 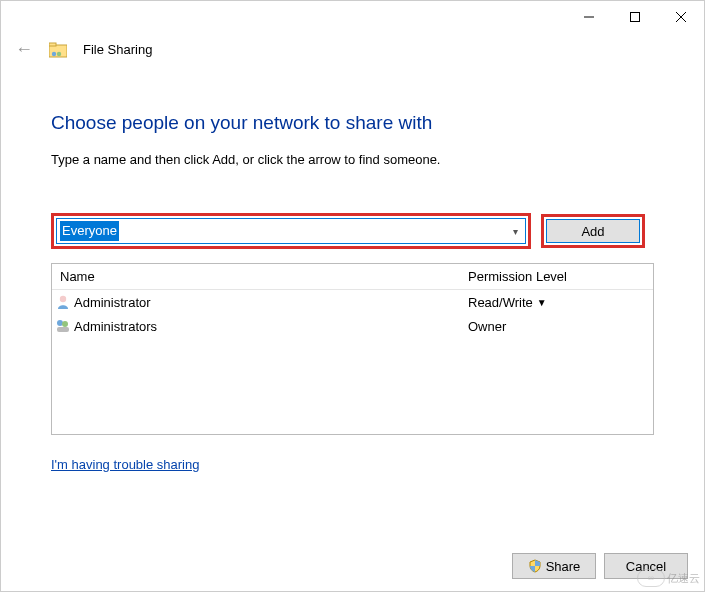 What do you see at coordinates (589, 17) in the screenshot?
I see `minimize-icon` at bounding box center [589, 17].